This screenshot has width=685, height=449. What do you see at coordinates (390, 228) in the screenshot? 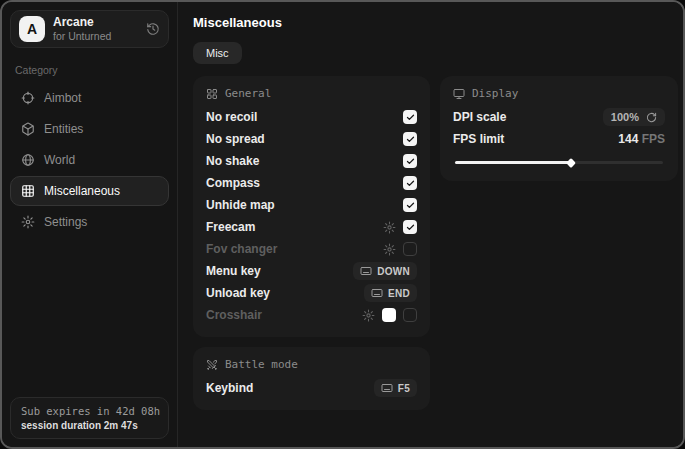
I see `freecam-gear-icon` at bounding box center [390, 228].